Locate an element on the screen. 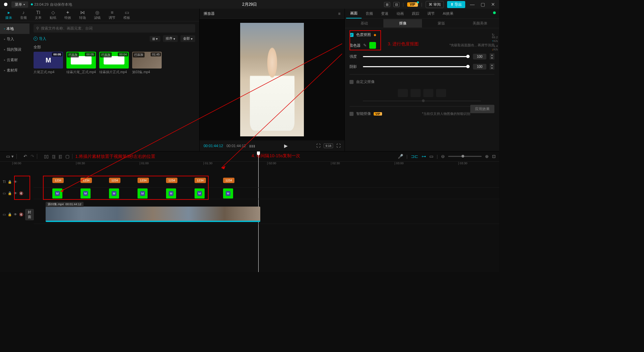  maximize-icon: ▢ is located at coordinates (483, 4).